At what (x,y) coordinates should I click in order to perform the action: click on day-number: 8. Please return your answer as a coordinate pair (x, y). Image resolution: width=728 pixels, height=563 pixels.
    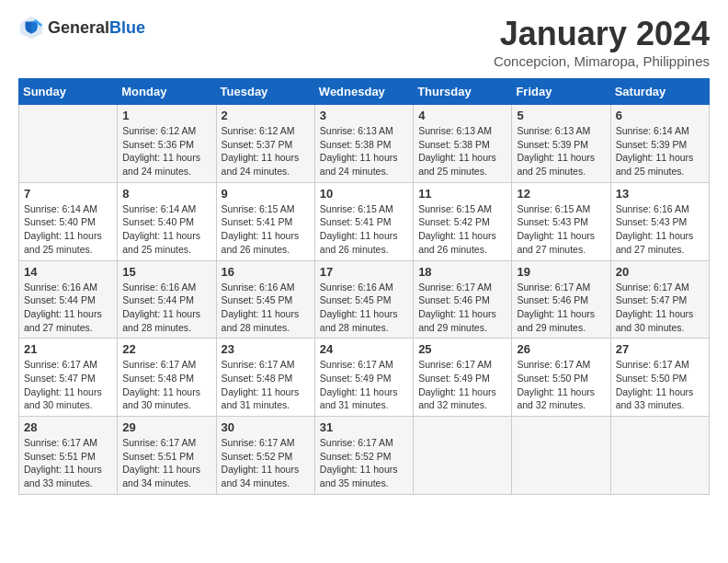
    Looking at the image, I should click on (166, 193).